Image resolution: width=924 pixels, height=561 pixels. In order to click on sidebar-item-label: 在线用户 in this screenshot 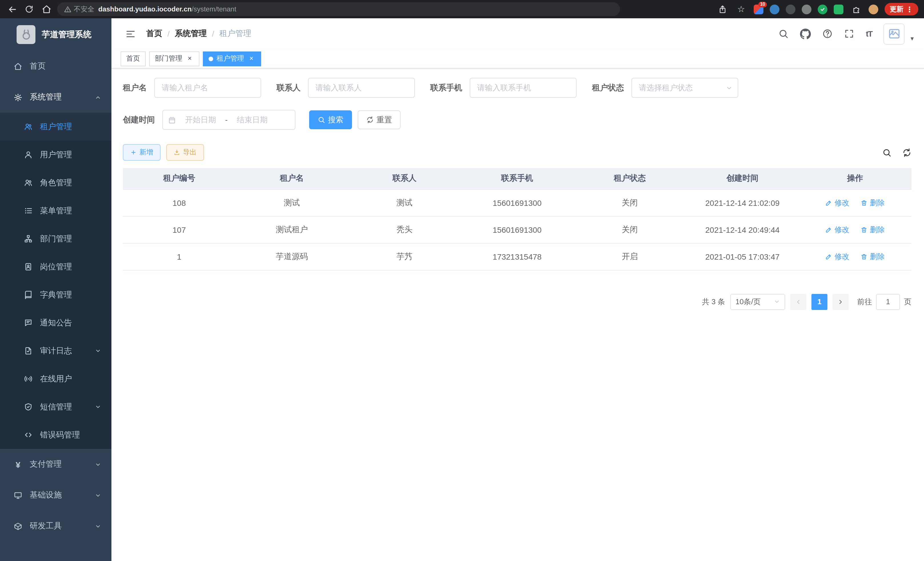, I will do `click(56, 379)`.